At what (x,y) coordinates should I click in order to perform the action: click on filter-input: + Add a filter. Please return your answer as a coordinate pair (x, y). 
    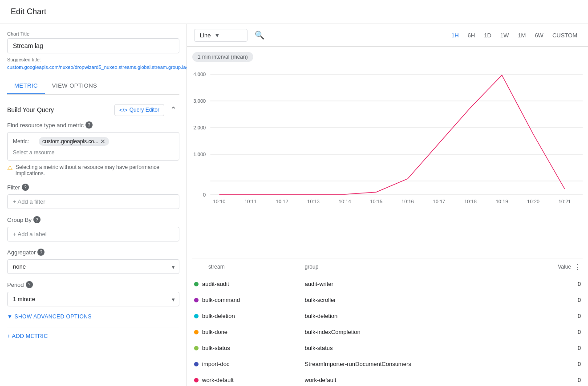
    Looking at the image, I should click on (93, 202).